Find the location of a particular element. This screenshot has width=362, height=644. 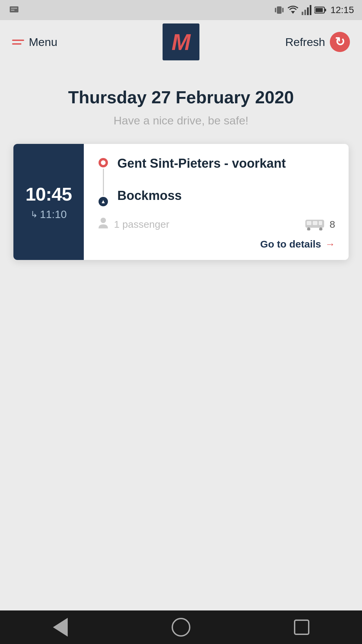

notification-icon is located at coordinates (14, 10).